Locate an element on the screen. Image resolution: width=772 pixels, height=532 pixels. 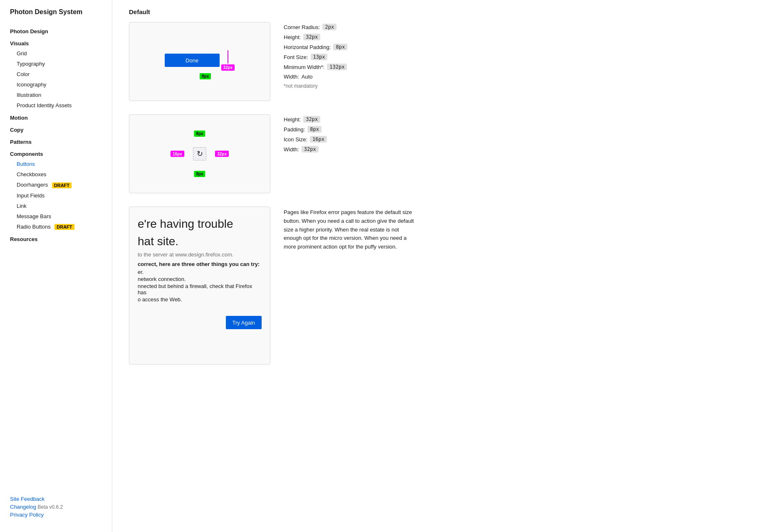
annot-16px-left: 16px is located at coordinates (177, 154).